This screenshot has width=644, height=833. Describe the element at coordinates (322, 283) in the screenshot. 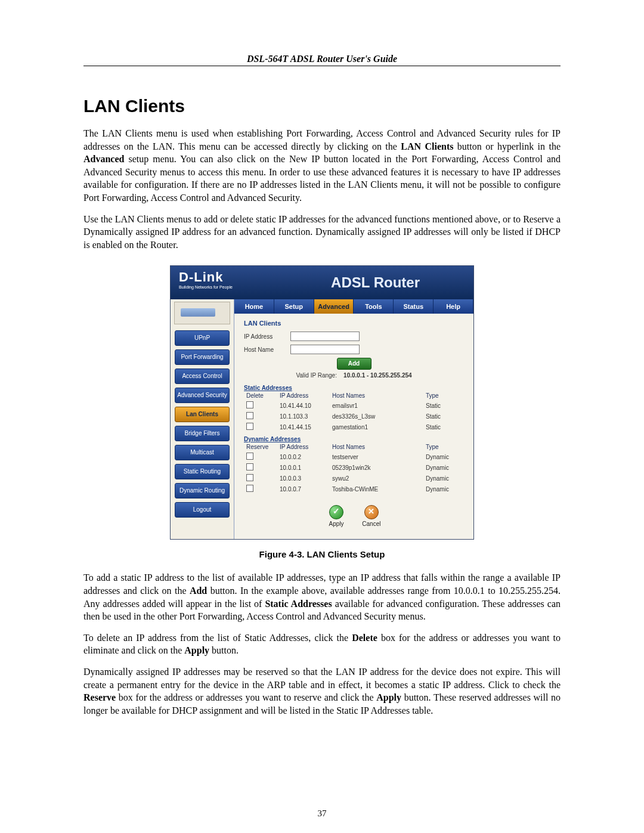

I see `router-header: D-Link Building Networks for People ADSL…` at that location.